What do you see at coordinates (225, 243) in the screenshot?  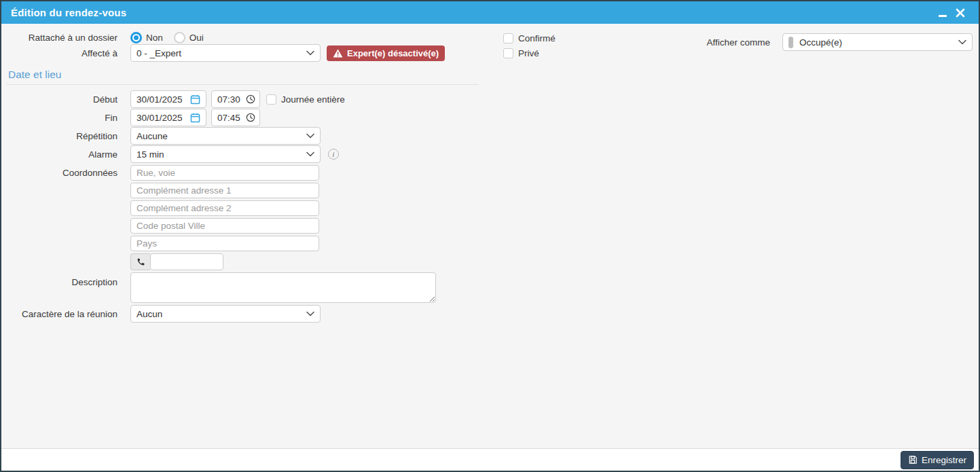 I see `country-input` at bounding box center [225, 243].